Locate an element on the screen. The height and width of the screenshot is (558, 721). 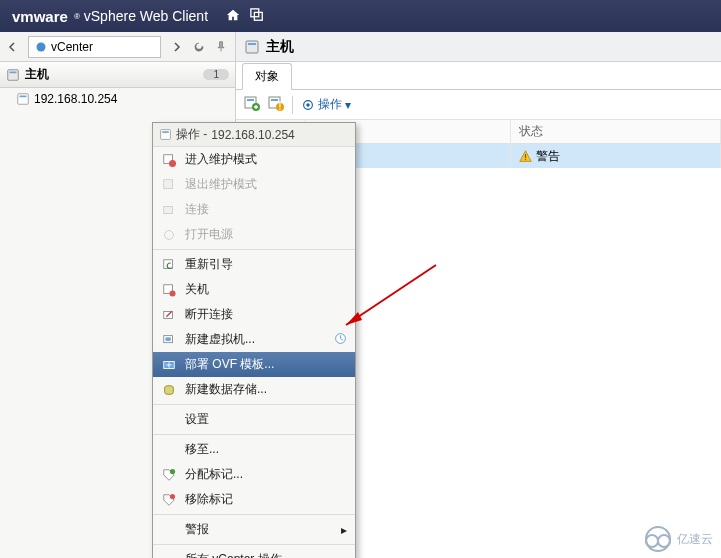
breadcrumb: vCenter is located at coordinates (94, 47).